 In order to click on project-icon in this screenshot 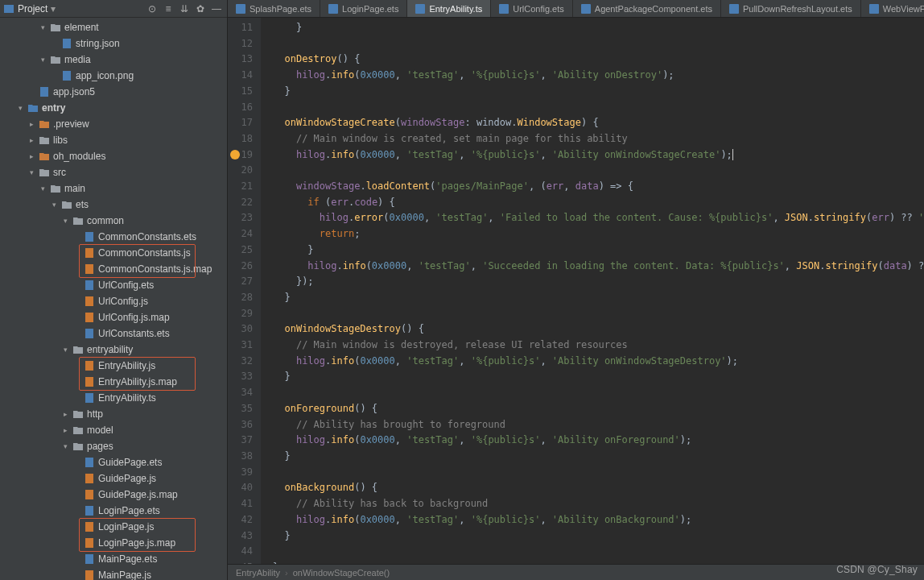, I will do `click(9, 9)`.